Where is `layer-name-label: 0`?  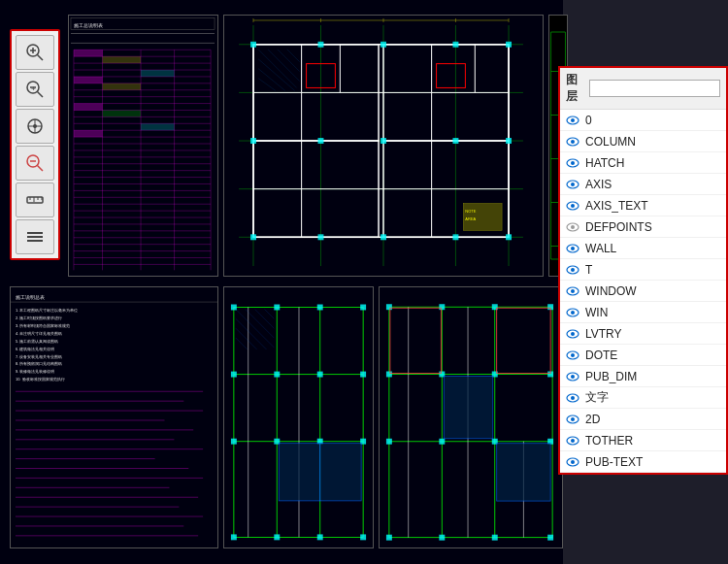
layer-name-label: 0 is located at coordinates (588, 120).